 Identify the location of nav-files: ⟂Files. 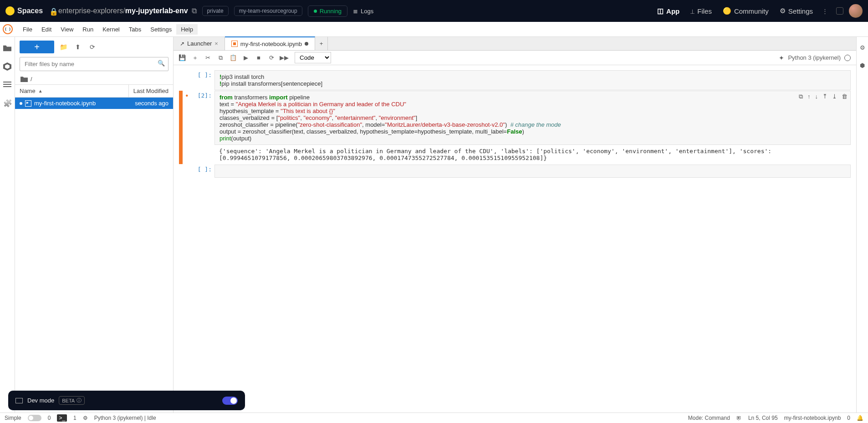
(701, 11).